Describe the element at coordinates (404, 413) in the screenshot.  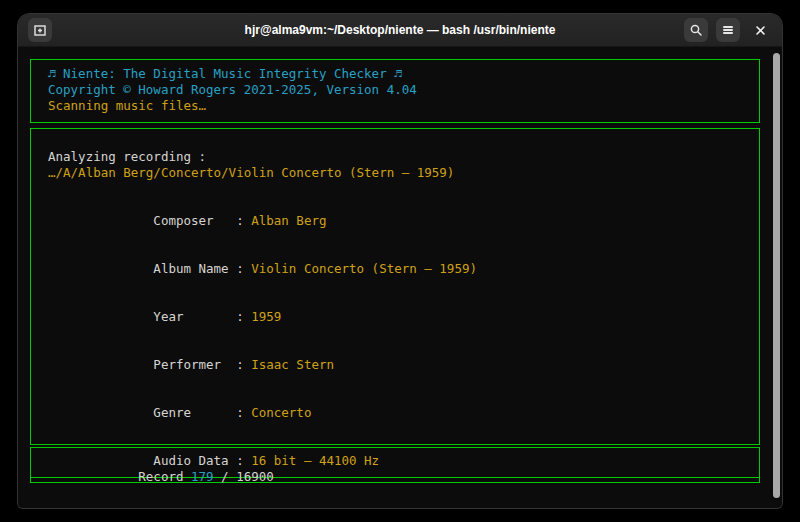
I see `field-genre: Genre: Concerto` at that location.